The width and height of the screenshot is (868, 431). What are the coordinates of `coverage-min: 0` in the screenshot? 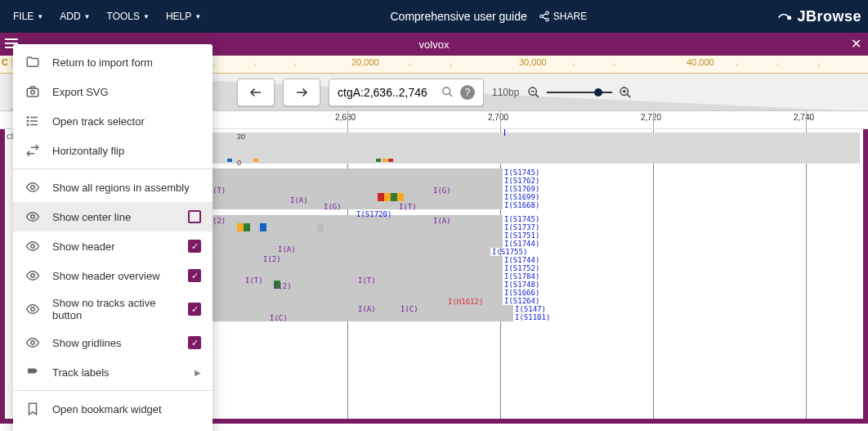 It's located at (239, 163).